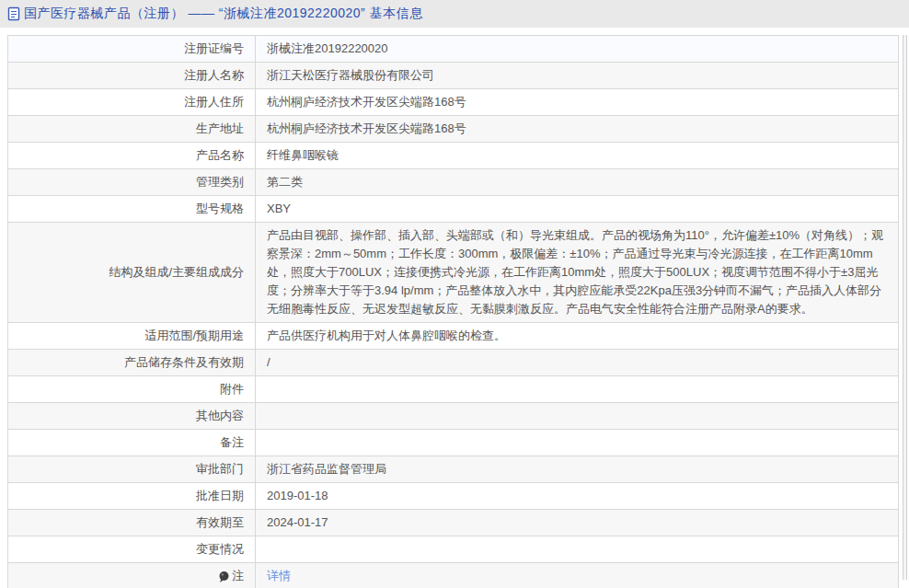 The height and width of the screenshot is (588, 909). Describe the element at coordinates (132, 523) in the screenshot. I see `row-label: 有效期至` at that location.